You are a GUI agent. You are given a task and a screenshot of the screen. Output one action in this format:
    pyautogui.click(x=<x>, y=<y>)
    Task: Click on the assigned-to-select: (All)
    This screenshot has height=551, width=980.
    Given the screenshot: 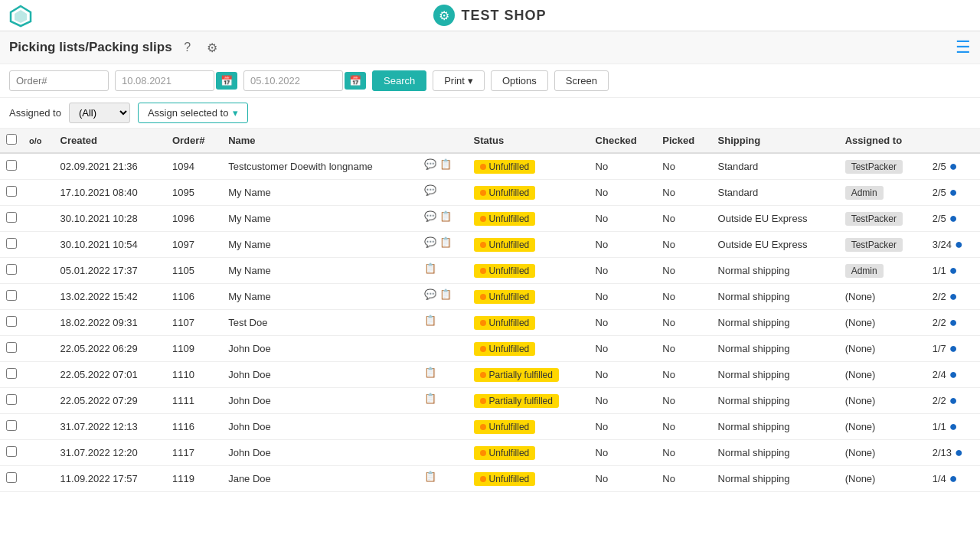 What is the action you would take?
    pyautogui.click(x=100, y=113)
    